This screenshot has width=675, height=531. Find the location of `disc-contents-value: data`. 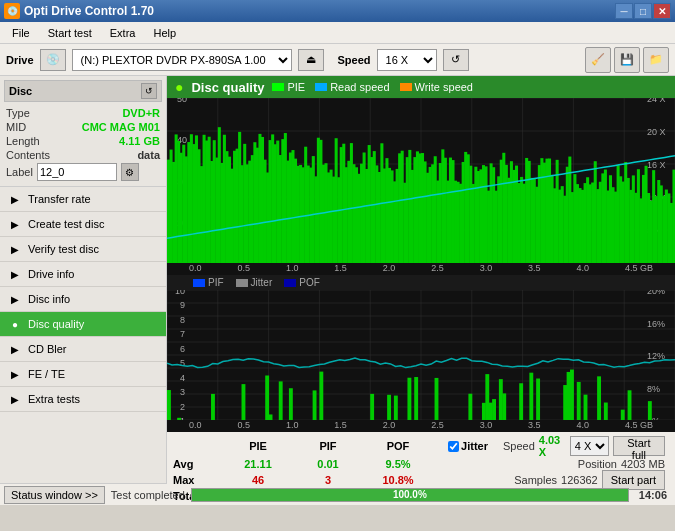

disc-contents-value: data is located at coordinates (148, 155).